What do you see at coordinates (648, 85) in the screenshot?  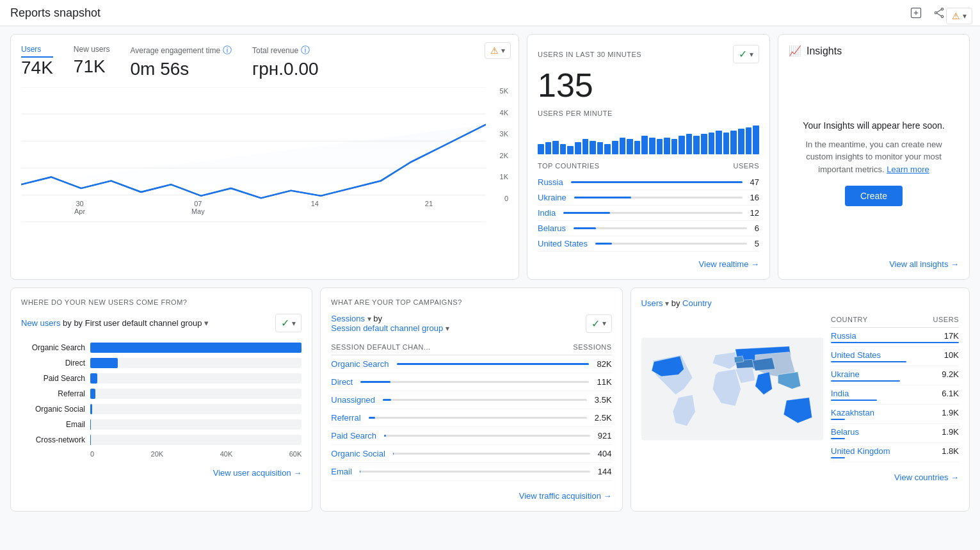 I see `realtime-count: 135` at bounding box center [648, 85].